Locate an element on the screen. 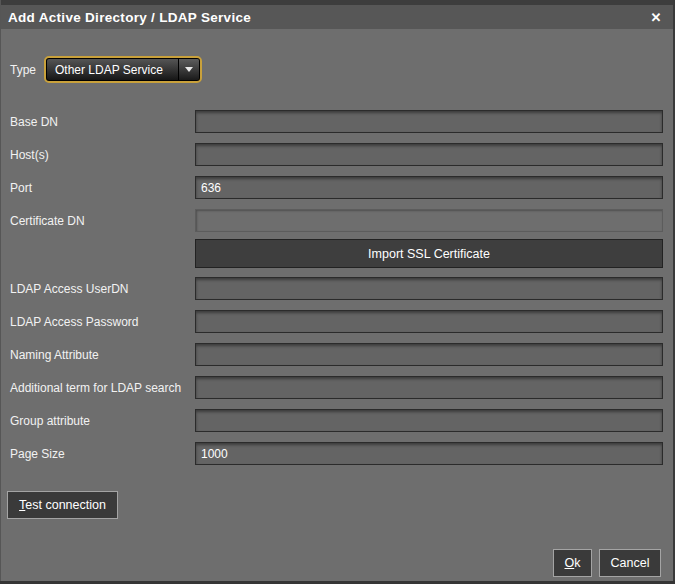  type-dropdown-value: Other LDAP Service is located at coordinates (112, 70).